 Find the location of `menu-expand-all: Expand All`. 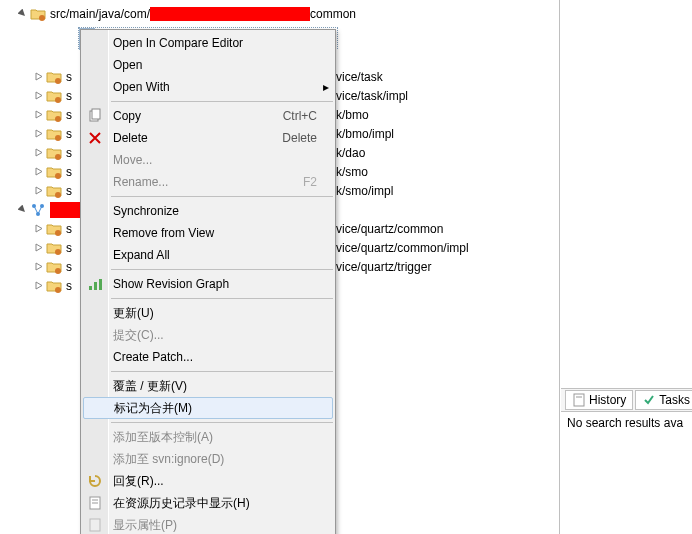

menu-expand-all: Expand All is located at coordinates (208, 255).